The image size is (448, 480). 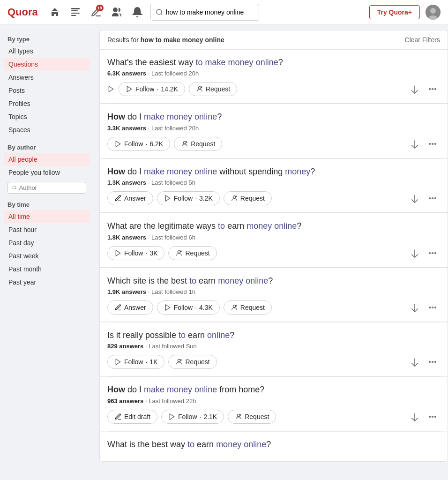 I want to click on answer-button-5: Answer, so click(x=130, y=308).